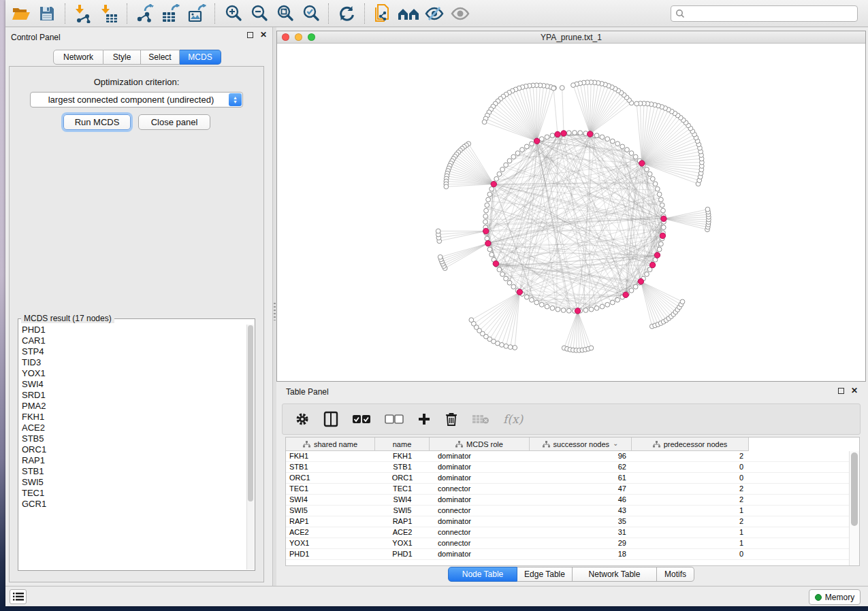 This screenshot has height=611, width=868. I want to click on share-document-icon, so click(383, 14).